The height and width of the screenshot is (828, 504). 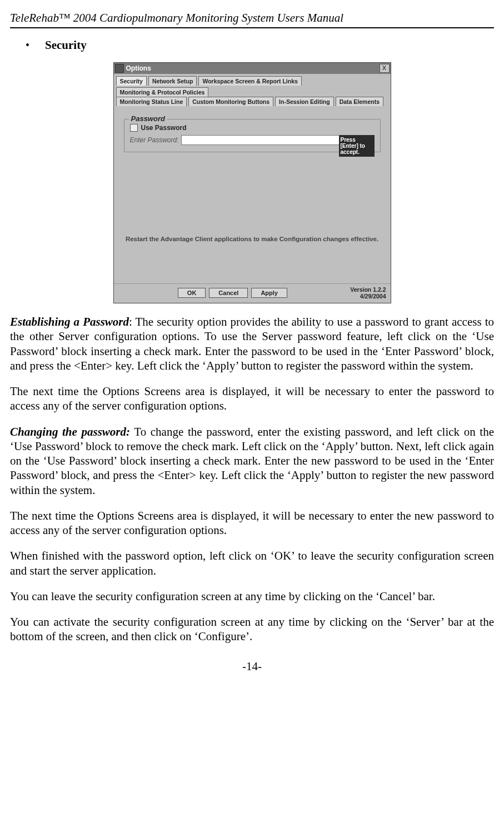 What do you see at coordinates (177, 18) in the screenshot?
I see `doc-title: TeleRehab™ 2004 Cardiopulmonary Monitori…` at bounding box center [177, 18].